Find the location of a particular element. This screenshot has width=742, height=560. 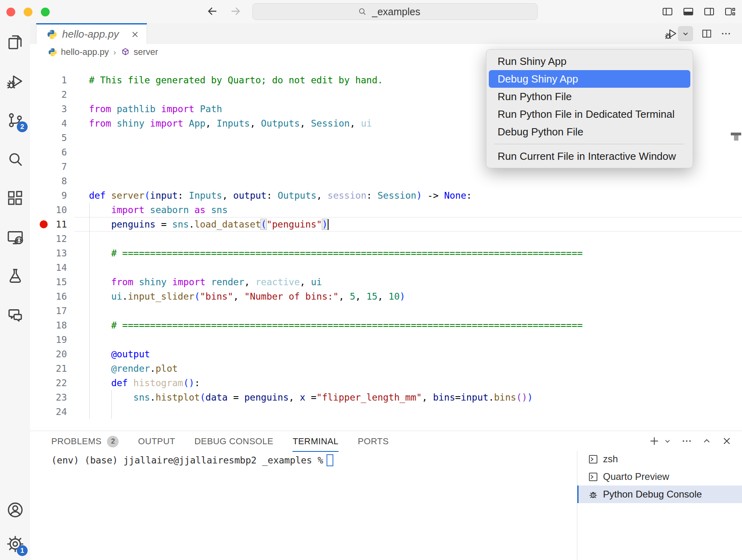

activity-item-testing is located at coordinates (15, 276).